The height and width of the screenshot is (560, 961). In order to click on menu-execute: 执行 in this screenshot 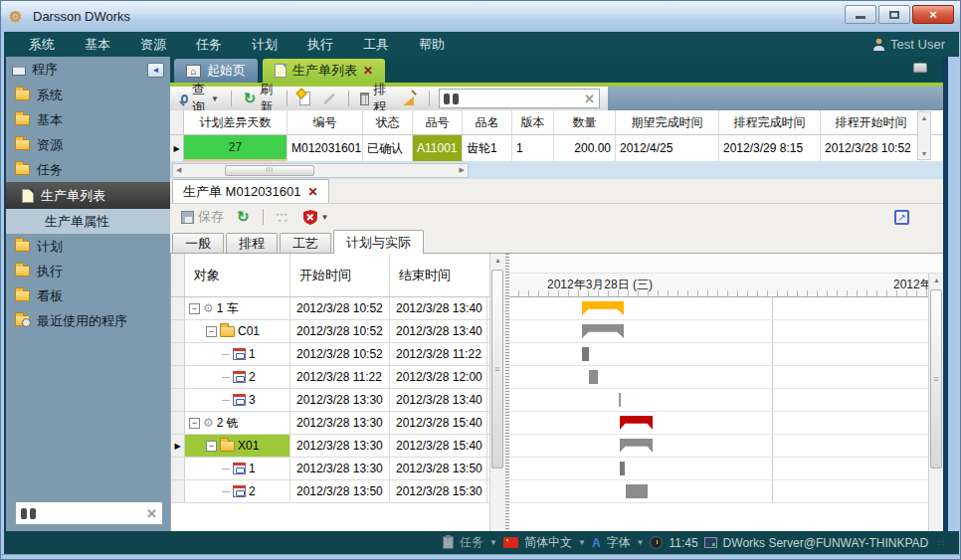, I will do `click(320, 45)`.